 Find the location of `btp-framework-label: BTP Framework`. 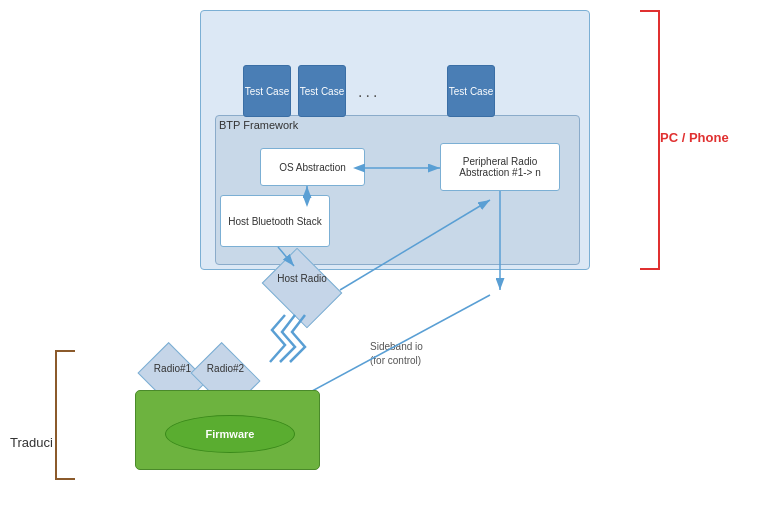

btp-framework-label: BTP Framework is located at coordinates (258, 125).